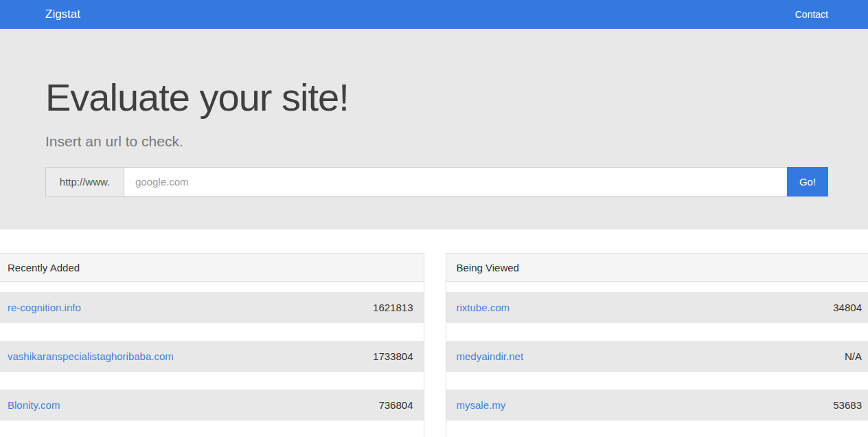 The image size is (868, 437). I want to click on panel-title: Being Viewed, so click(657, 268).